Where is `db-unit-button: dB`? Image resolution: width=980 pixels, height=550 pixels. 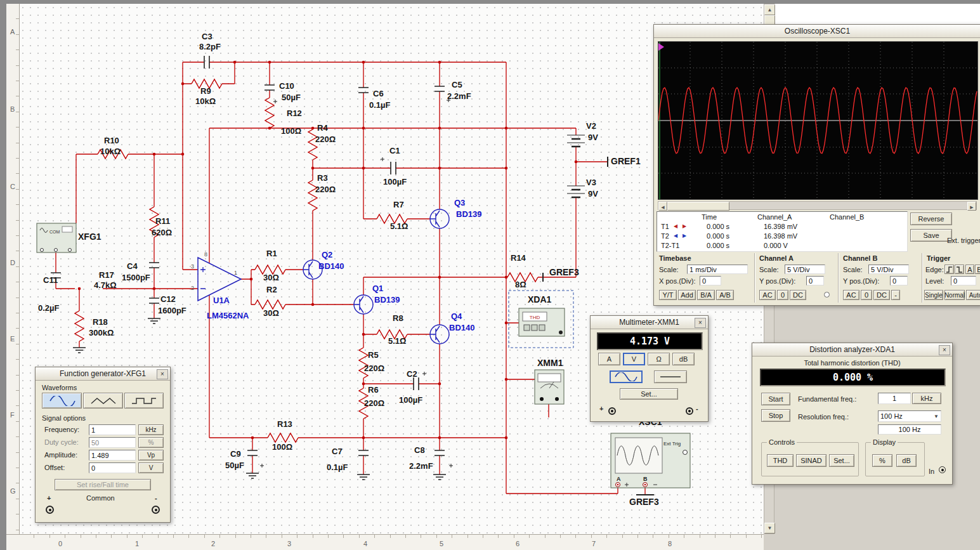
db-unit-button: dB is located at coordinates (906, 461).